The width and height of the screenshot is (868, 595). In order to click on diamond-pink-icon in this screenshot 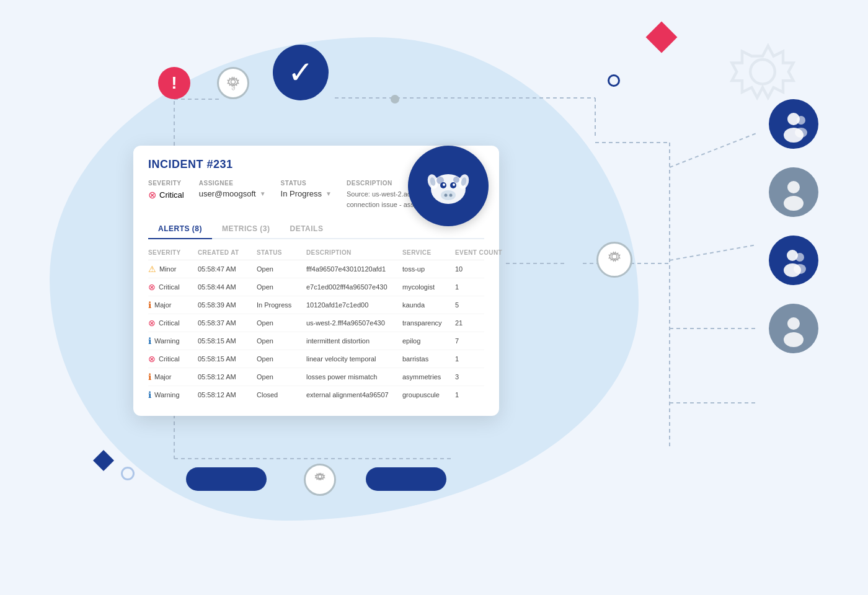, I will do `click(662, 37)`.